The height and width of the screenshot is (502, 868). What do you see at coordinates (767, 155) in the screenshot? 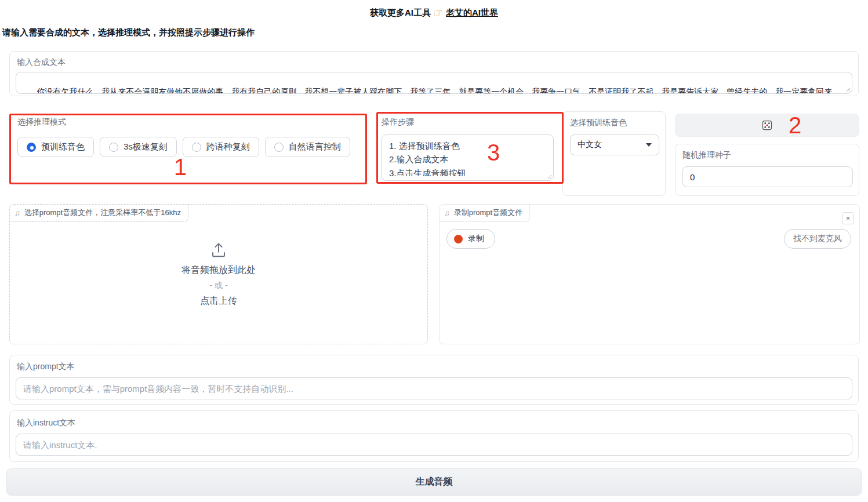
I see `seed-label: 随机推理种子` at bounding box center [767, 155].